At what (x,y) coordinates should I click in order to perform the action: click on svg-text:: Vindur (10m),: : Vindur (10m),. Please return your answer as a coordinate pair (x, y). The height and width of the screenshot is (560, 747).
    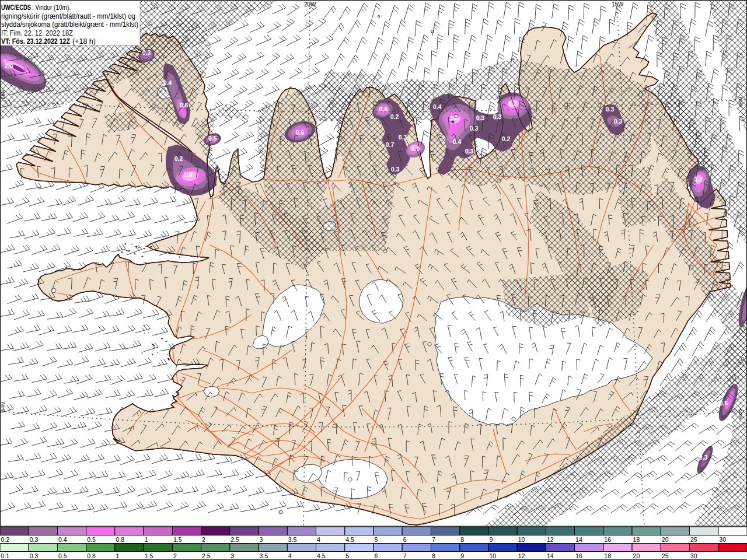
    Looking at the image, I should click on (51, 8).